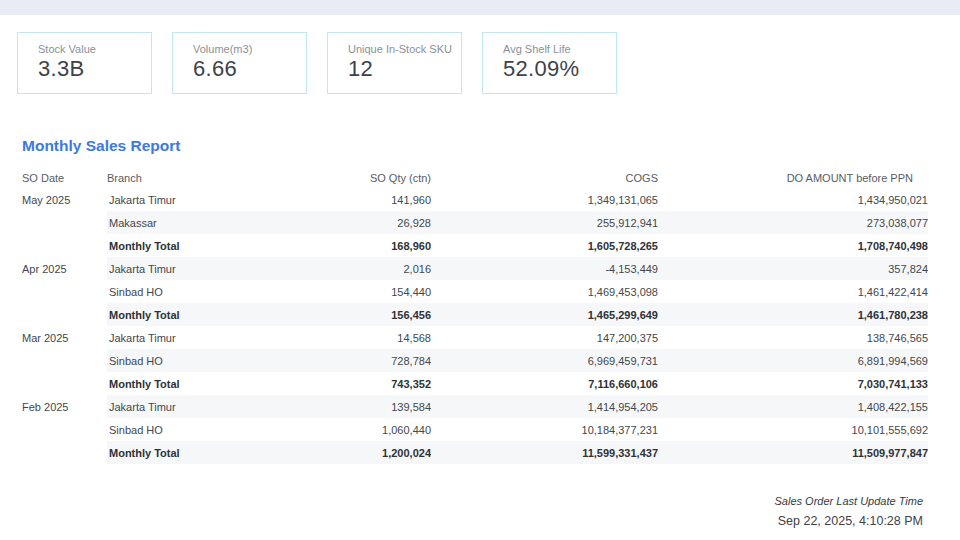  I want to click on cell-so-date: Apr 2025, so click(64, 268).